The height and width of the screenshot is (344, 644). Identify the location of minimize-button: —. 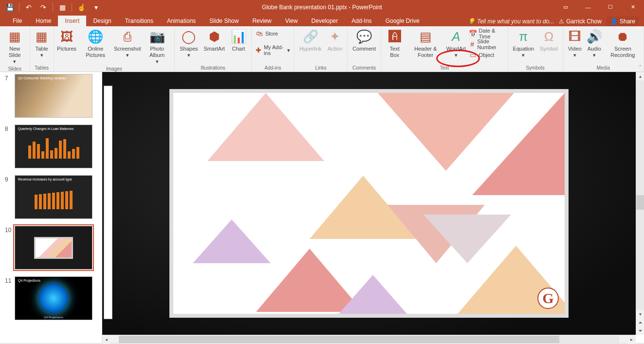
(588, 7).